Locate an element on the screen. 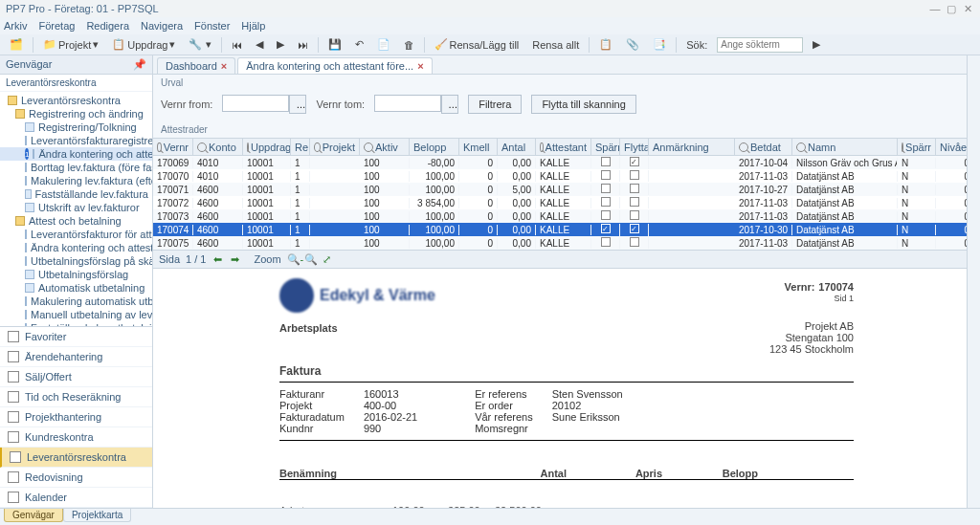  column-header: Re... is located at coordinates (301, 147).